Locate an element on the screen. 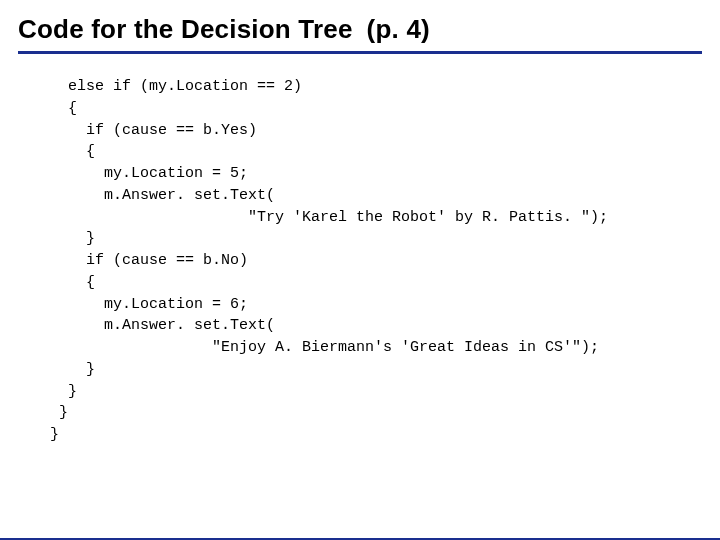  title-main: Code for the Decision Tree is located at coordinates (186, 29).